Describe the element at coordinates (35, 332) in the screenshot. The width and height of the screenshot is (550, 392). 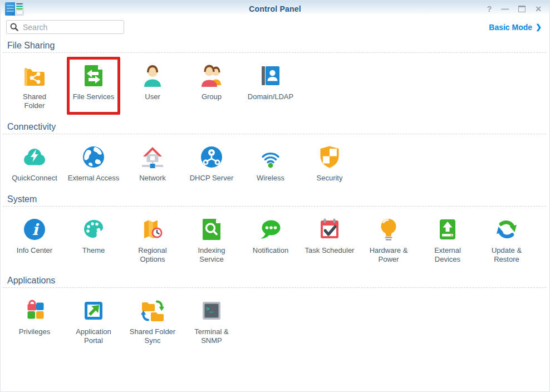
I see `item-label: Privileges` at that location.